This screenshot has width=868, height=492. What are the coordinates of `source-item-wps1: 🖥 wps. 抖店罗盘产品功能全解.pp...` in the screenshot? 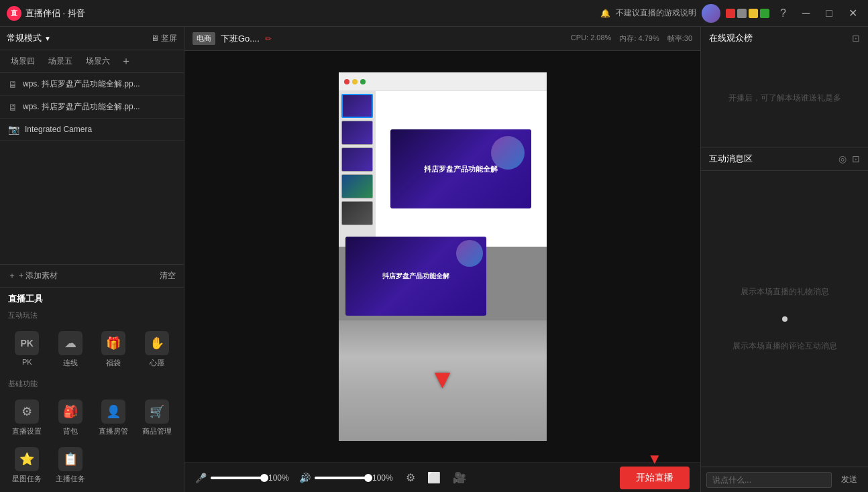 It's located at (92, 84).